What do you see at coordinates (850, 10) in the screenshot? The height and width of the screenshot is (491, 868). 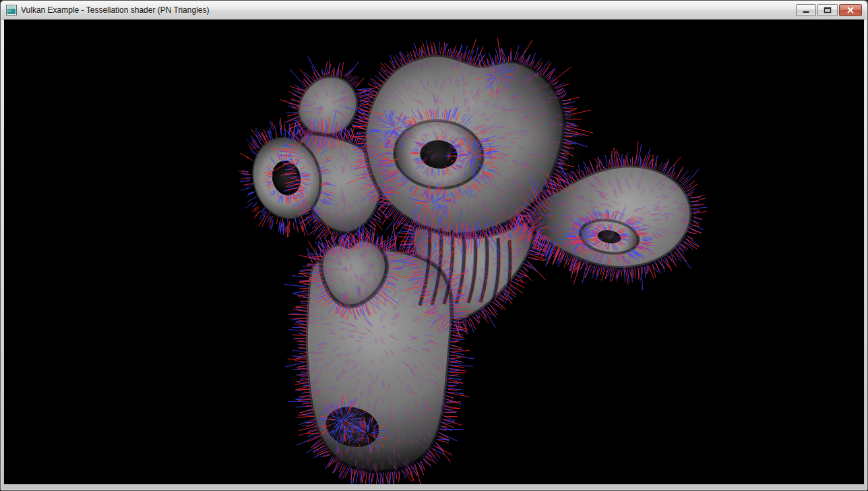 I see `close-button` at bounding box center [850, 10].